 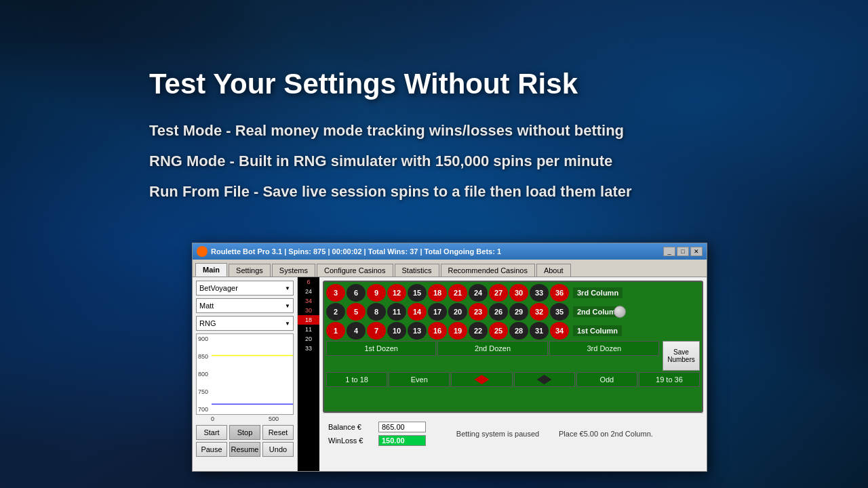 What do you see at coordinates (492, 348) in the screenshot?
I see `dozen-2: 2nd Dozen` at bounding box center [492, 348].